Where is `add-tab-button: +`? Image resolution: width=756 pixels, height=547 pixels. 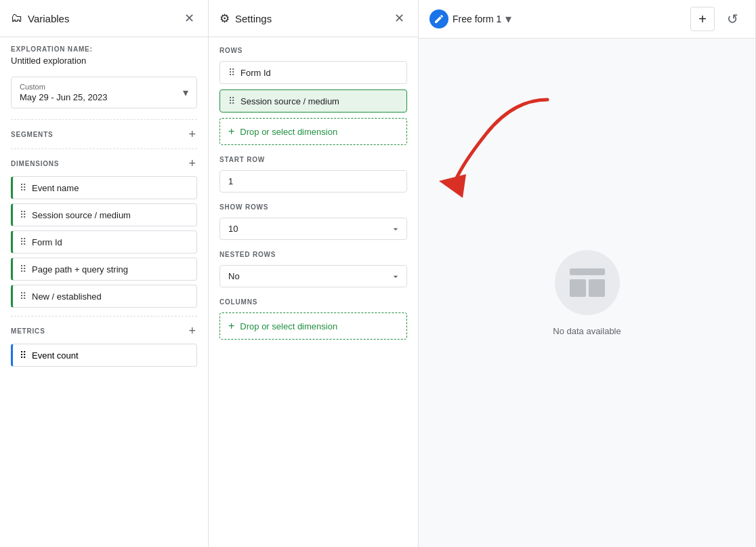 add-tab-button: + is located at coordinates (702, 19).